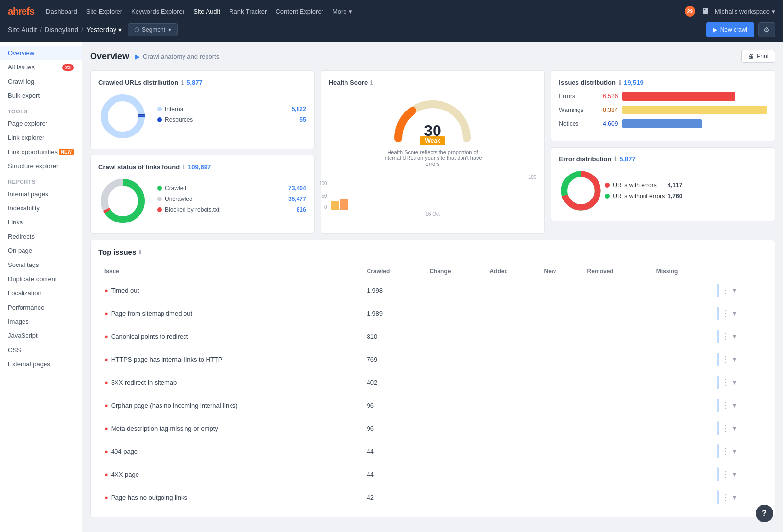 Image resolution: width=783 pixels, height=532 pixels. What do you see at coordinates (730, 30) in the screenshot?
I see `new-crawl-button: ▶ New crawl` at bounding box center [730, 30].